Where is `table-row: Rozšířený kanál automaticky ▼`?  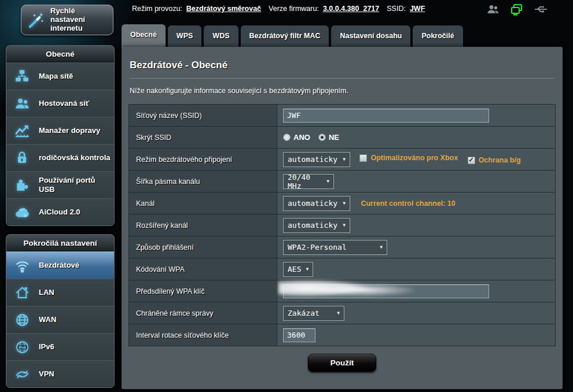 table-row: Rozšířený kanál automaticky ▼ is located at coordinates (343, 225).